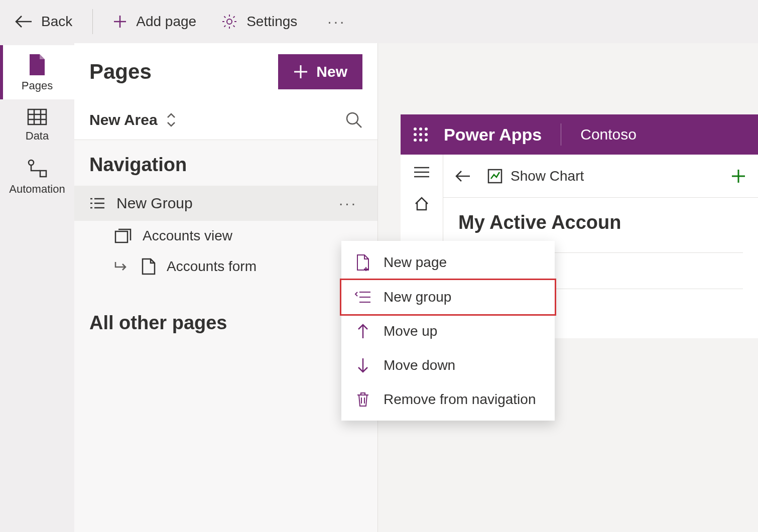  I want to click on rail-data: Data, so click(37, 124).